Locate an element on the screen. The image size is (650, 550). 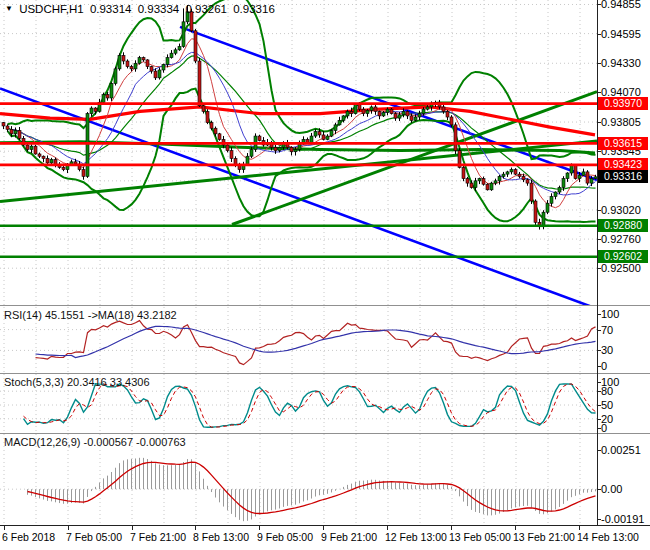
macd-tick-label: -0.00191 is located at coordinates (622, 519).